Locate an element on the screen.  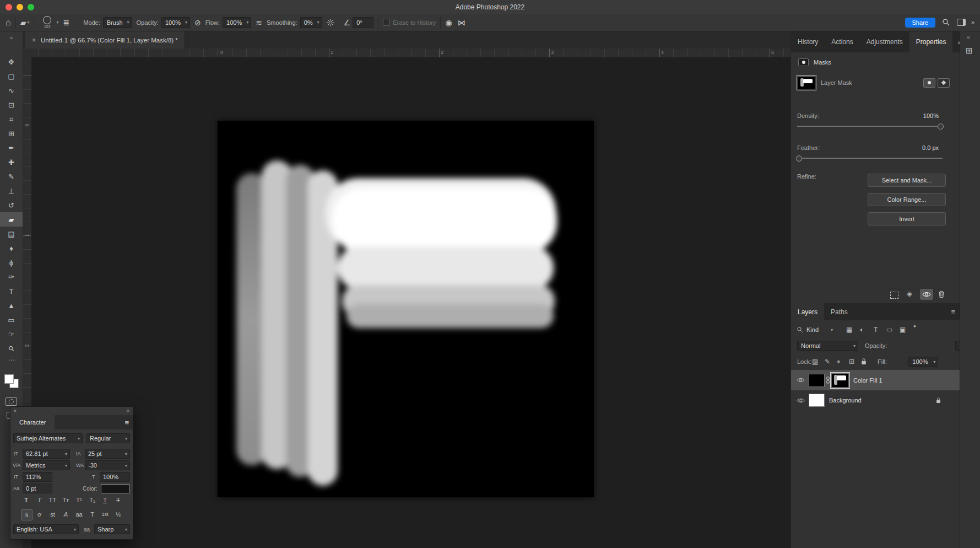
lock-image-icon: ✎ is located at coordinates (827, 362).